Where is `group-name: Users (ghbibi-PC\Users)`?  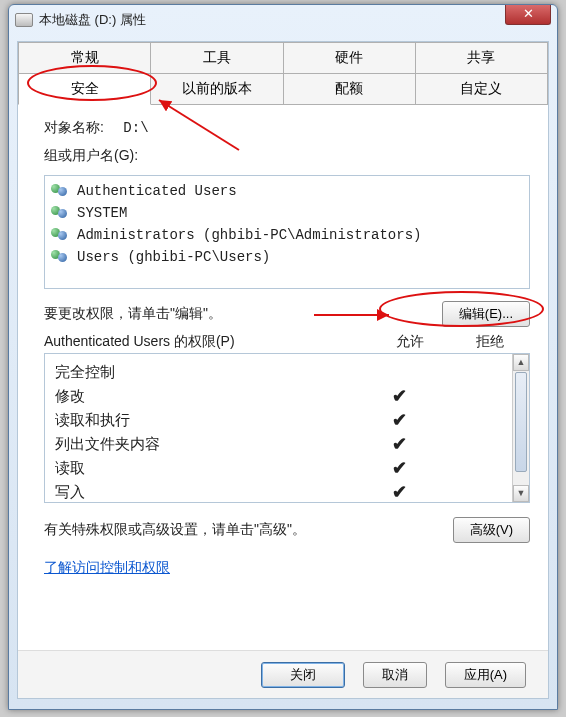
group-name: Users (ghbibi-PC\Users) is located at coordinates (174, 257).